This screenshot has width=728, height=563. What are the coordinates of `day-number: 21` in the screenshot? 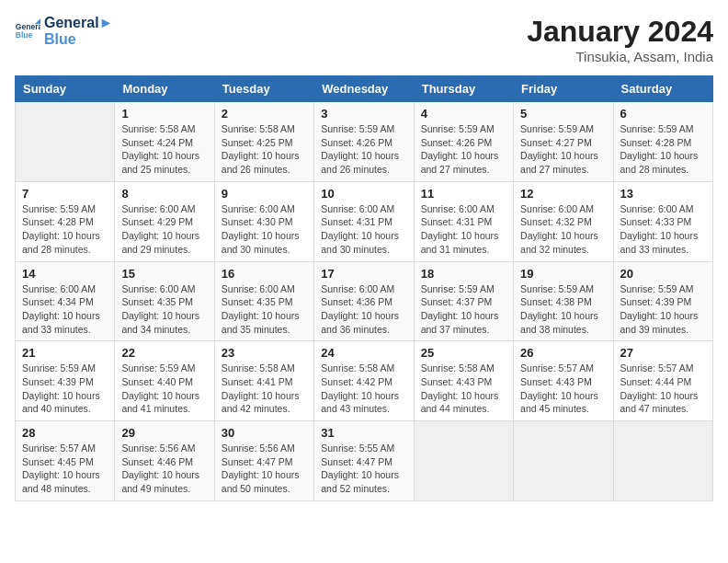 It's located at (64, 353).